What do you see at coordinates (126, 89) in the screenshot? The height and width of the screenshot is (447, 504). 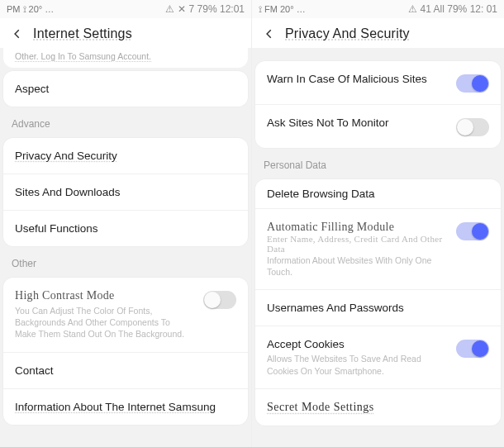 I see `group-aspect: Aspect` at bounding box center [126, 89].